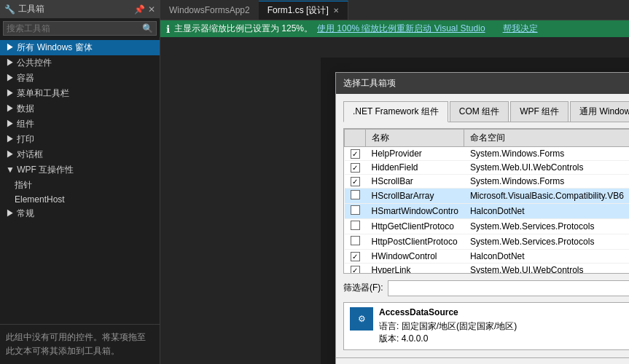  Describe the element at coordinates (303, 10) in the screenshot. I see `tab-form1-design: Form1.cs [设计] ✕` at that location.